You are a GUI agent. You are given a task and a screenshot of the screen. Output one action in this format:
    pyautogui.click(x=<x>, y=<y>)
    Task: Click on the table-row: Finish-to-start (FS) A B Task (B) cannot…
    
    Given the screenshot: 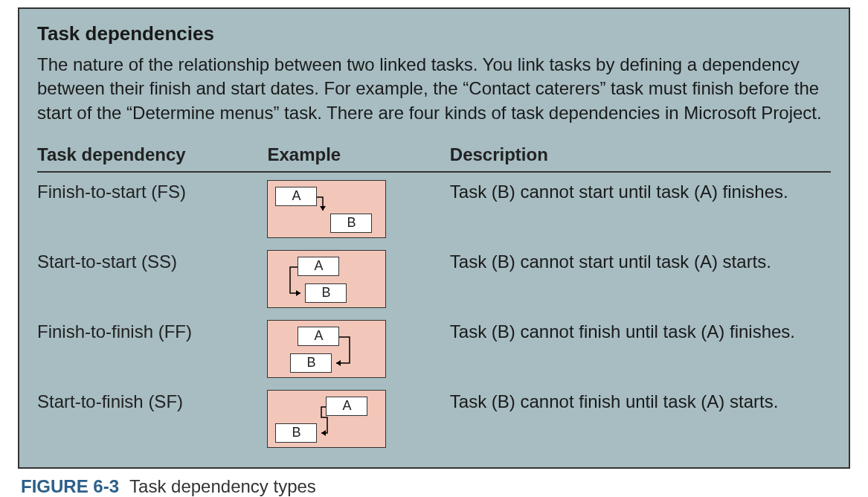 What is the action you would take?
    pyautogui.click(x=434, y=207)
    